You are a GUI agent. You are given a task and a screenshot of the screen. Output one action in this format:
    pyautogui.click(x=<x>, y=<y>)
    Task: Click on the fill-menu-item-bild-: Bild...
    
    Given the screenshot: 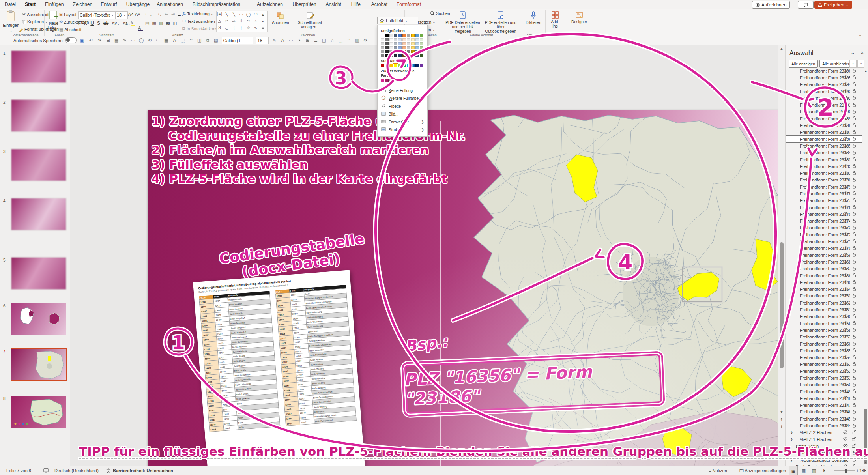 What is the action you would take?
    pyautogui.click(x=402, y=114)
    